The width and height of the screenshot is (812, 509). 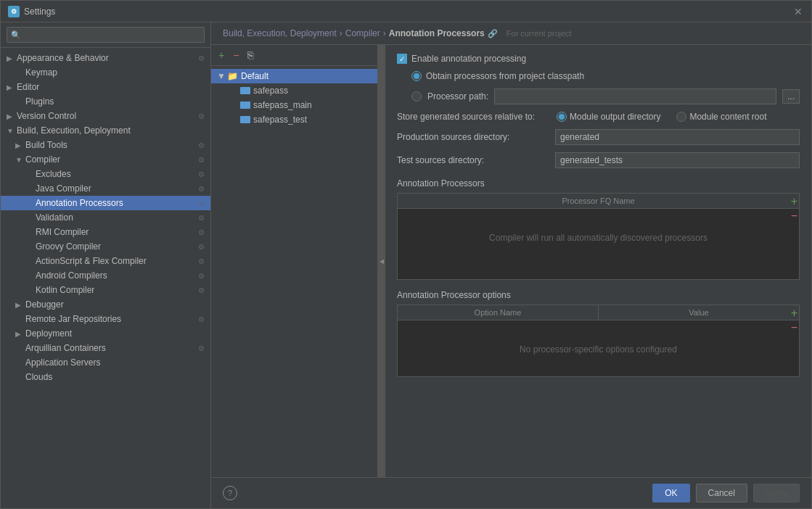 What do you see at coordinates (636, 96) in the screenshot?
I see `processor-path-input` at bounding box center [636, 96].